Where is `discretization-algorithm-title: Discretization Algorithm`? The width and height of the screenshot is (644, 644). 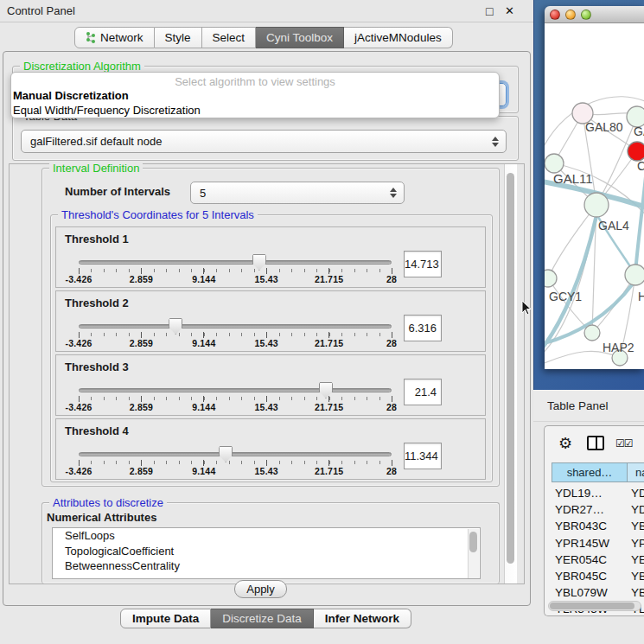 discretization-algorithm-title: Discretization Algorithm is located at coordinates (82, 66).